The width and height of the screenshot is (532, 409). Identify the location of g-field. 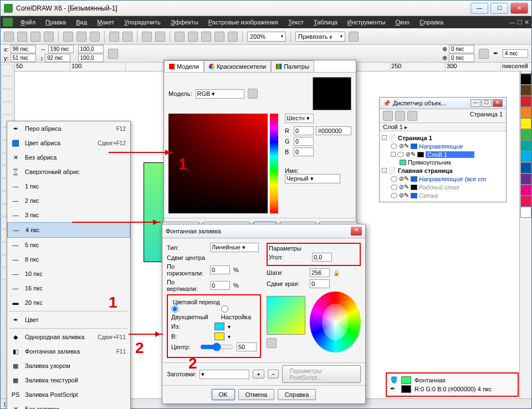
(304, 141).